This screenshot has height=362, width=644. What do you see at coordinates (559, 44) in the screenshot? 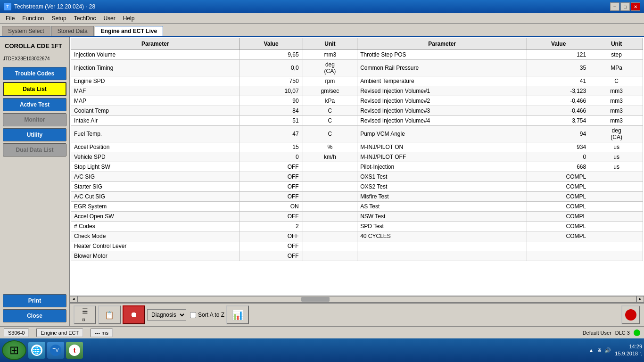
I see `right-value-header: Value` at bounding box center [559, 44].